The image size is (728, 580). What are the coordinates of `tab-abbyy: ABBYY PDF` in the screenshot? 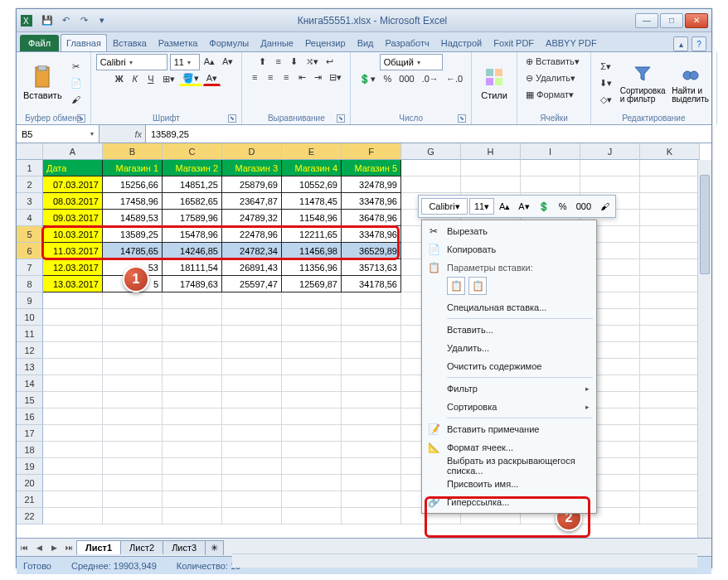 It's located at (571, 43).